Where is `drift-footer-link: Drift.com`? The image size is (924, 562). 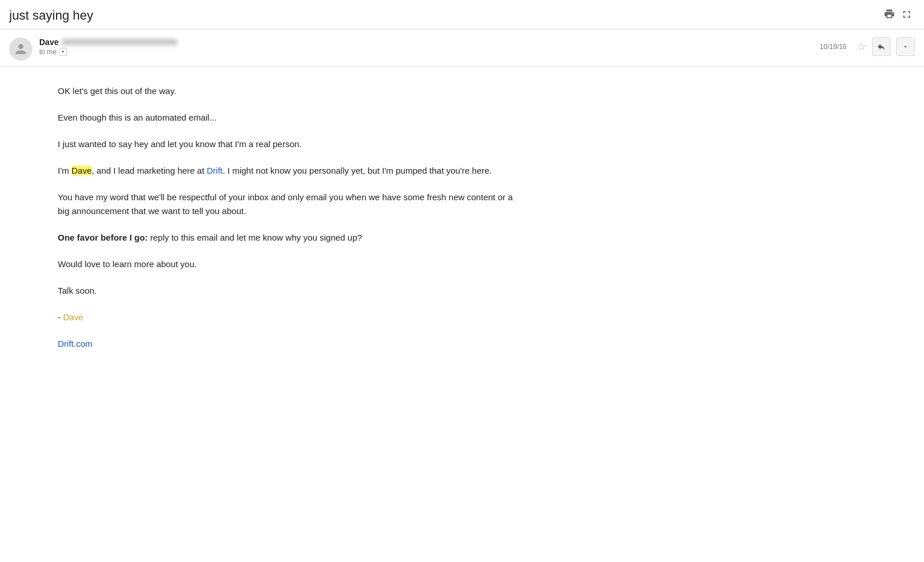
drift-footer-link: Drift.com is located at coordinates (75, 344).